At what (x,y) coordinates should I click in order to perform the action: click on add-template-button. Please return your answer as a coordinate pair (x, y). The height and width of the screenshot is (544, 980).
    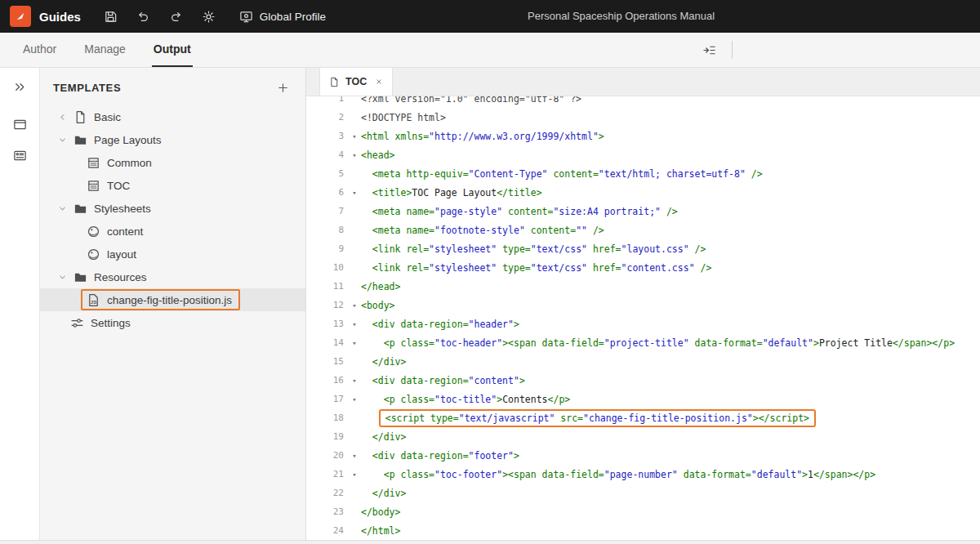
    Looking at the image, I should click on (283, 87).